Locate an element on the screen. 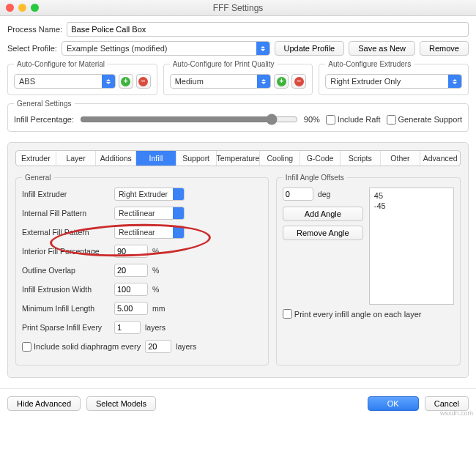 This screenshot has width=476, height=449. material-remove-button: − is located at coordinates (144, 81).